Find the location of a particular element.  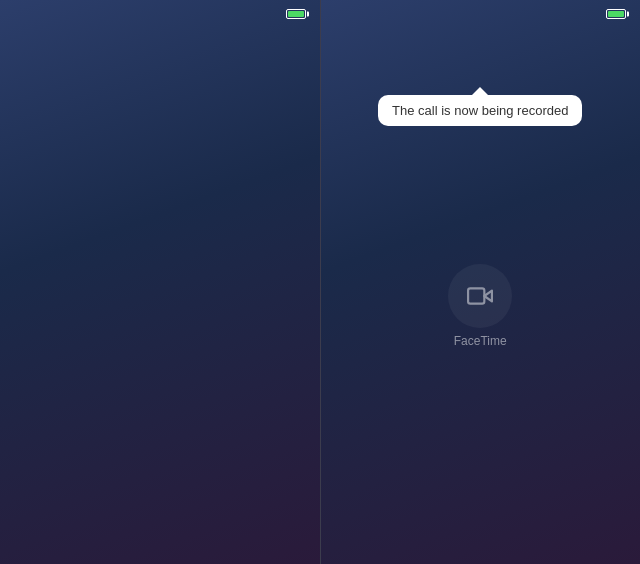

speaker-label-left: speaker is located at coordinates (284, 190).